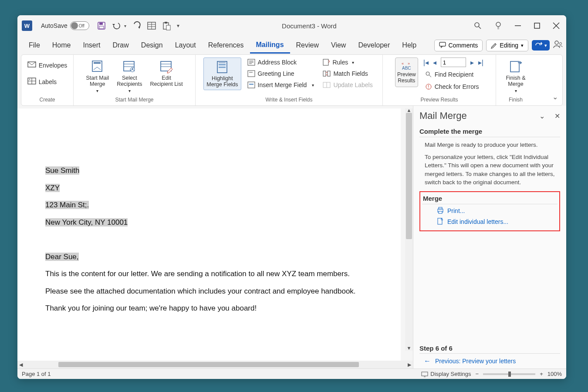  What do you see at coordinates (42, 82) in the screenshot?
I see `labels-button: Labels` at bounding box center [42, 82].